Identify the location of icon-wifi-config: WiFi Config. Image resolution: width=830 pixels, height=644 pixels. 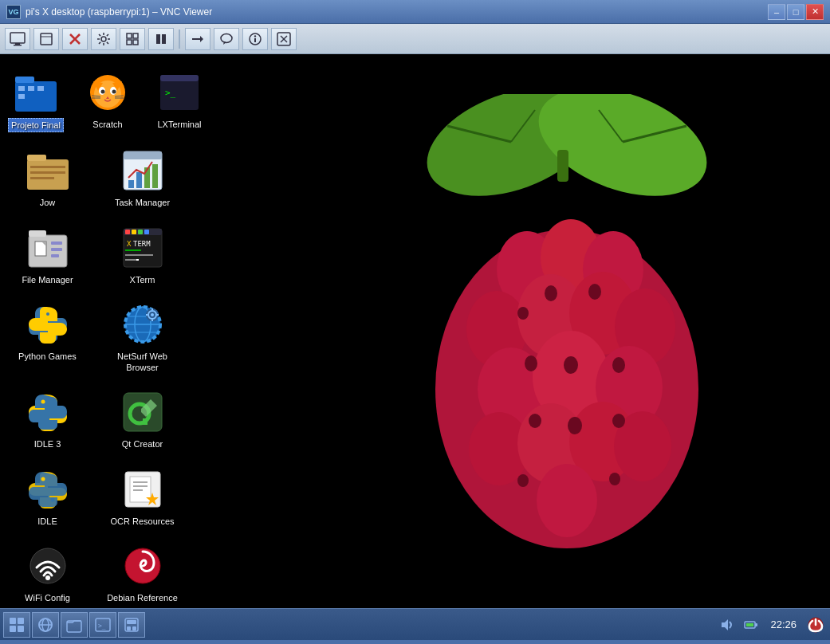
(48, 572).